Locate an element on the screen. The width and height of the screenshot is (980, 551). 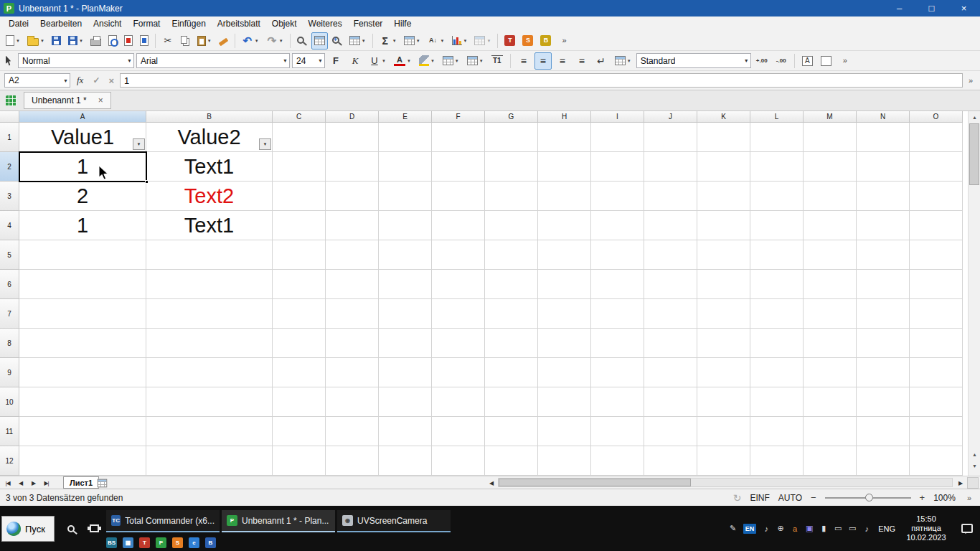
menu-ansicht: Ansicht is located at coordinates (108, 24).